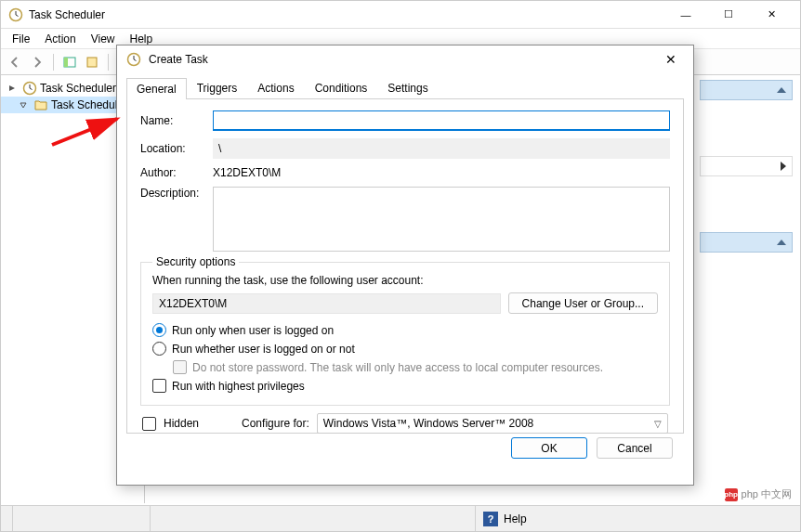 This screenshot has width=801, height=532. What do you see at coordinates (441, 173) in the screenshot?
I see `author-value: X12DEXT0\M` at bounding box center [441, 173].